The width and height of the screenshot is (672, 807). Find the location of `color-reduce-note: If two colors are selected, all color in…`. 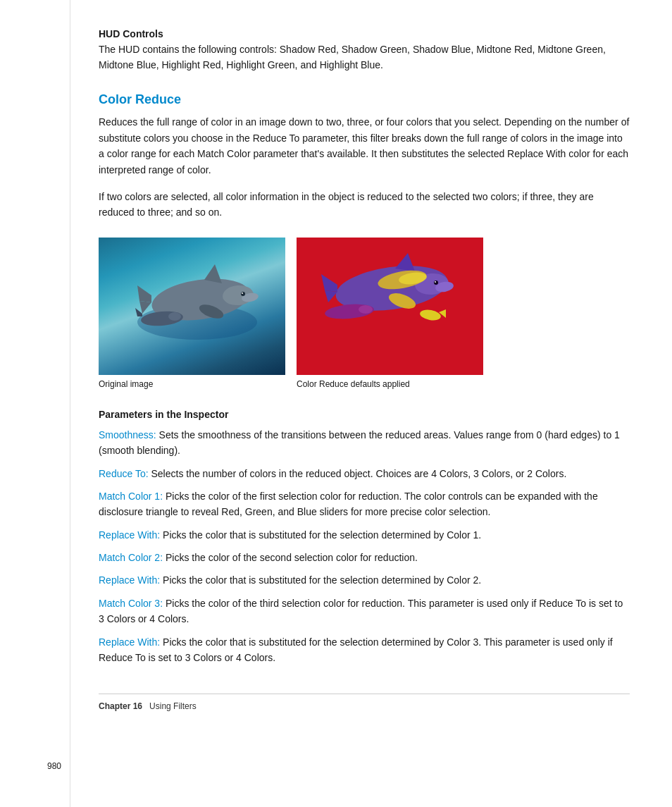

color-reduce-note: If two colors are selected, all color in… is located at coordinates (364, 204).